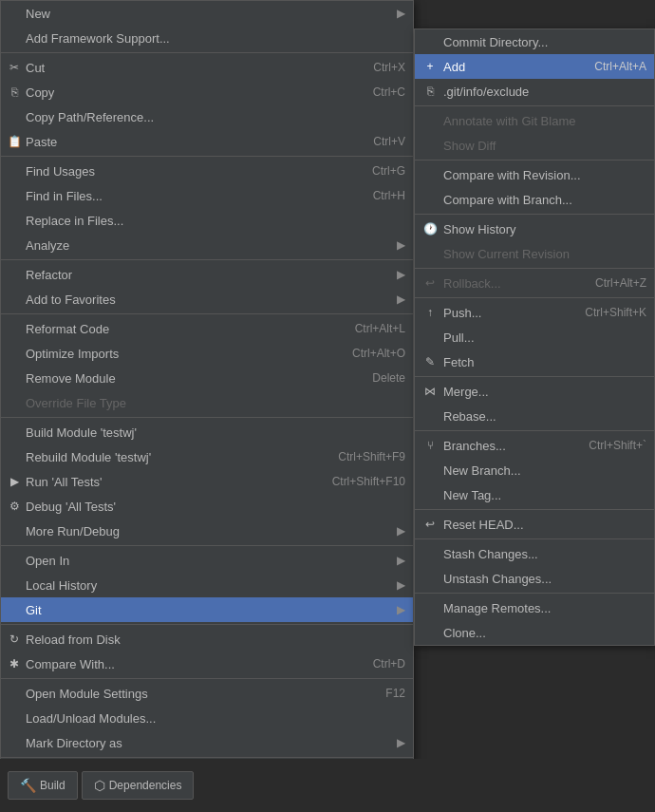  What do you see at coordinates (534, 416) in the screenshot?
I see `submenu-item-rebase: Rebase...` at bounding box center [534, 416].